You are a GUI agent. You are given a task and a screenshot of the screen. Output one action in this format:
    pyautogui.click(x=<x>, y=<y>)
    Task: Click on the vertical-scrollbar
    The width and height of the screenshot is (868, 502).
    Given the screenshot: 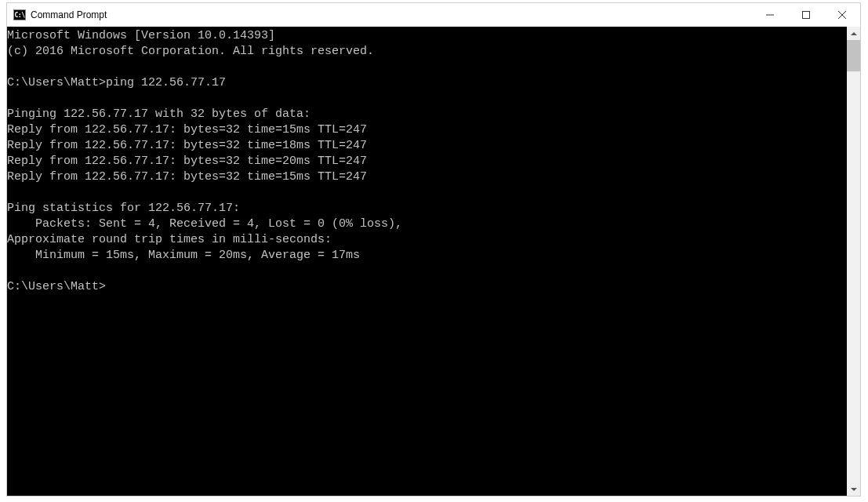 What is the action you would take?
    pyautogui.click(x=853, y=261)
    